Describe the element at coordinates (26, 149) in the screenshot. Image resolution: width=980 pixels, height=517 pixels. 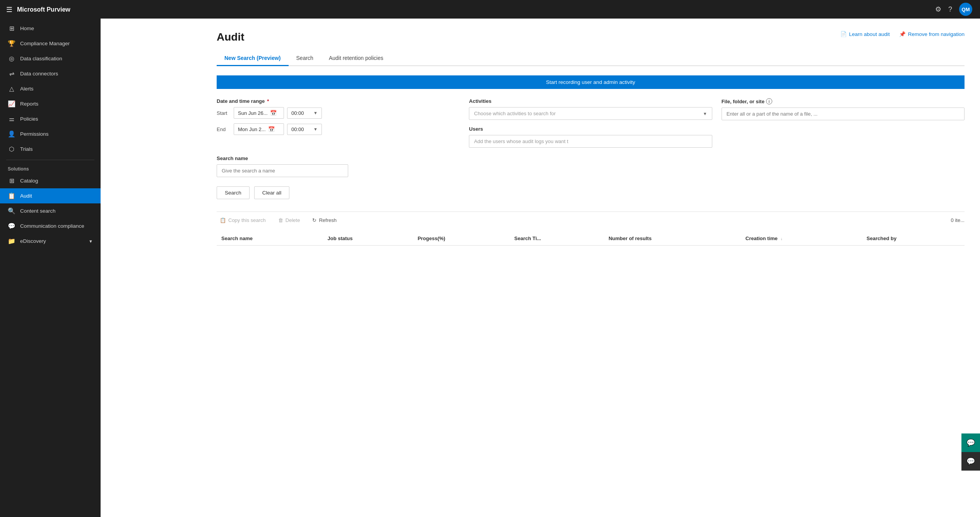
I see `sidebar-item-label-trials: Trials` at that location.